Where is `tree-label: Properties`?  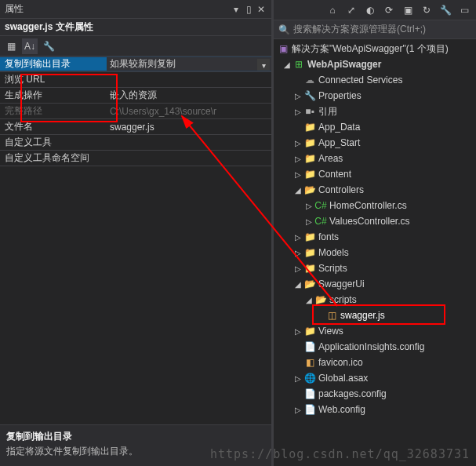 tree-label: Properties is located at coordinates (340, 96).